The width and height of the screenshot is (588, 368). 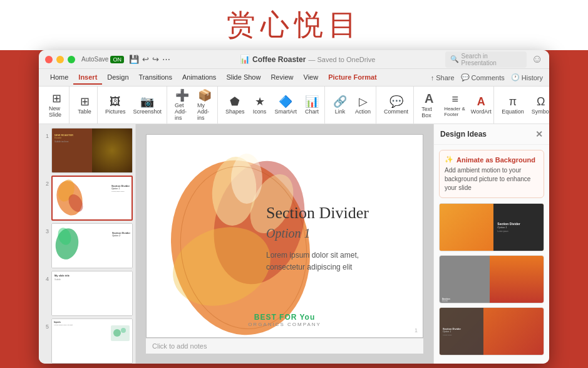 What do you see at coordinates (85, 105) in the screenshot?
I see `ribbon-group-table: ⊞ Table` at bounding box center [85, 105].